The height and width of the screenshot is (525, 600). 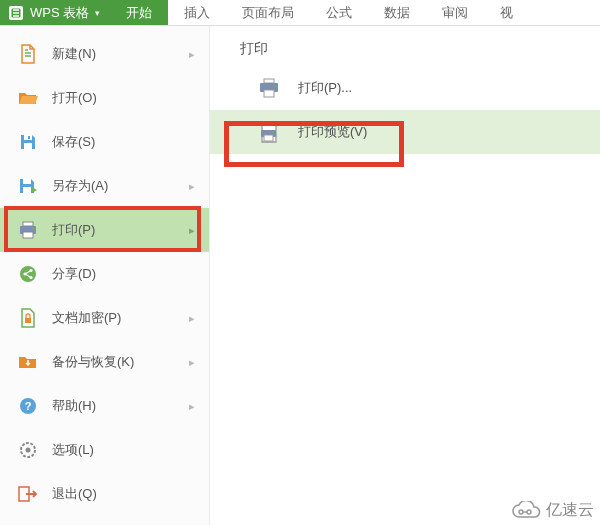 I want to click on sidebar-item-open: 打开(O), so click(x=104, y=98).